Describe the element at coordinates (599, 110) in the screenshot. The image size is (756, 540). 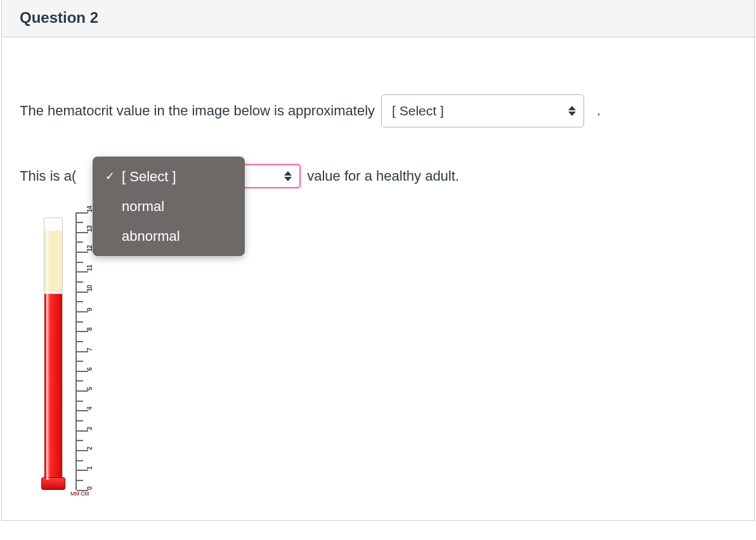
I see `sentence-1-period: .` at that location.